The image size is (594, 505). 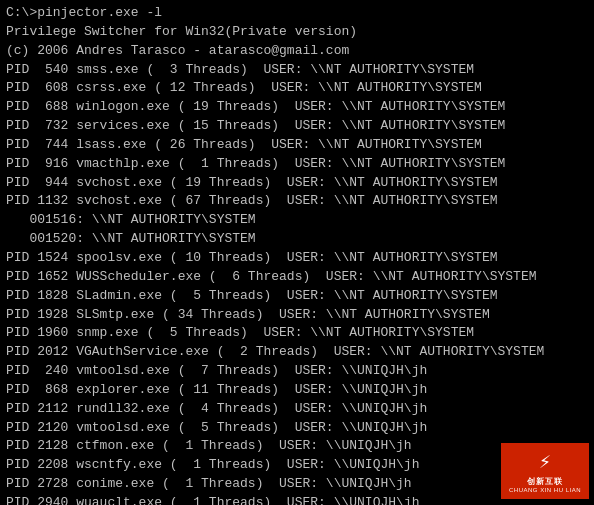 What do you see at coordinates (297, 428) in the screenshot?
I see `terminal-line: PID 2120 vmtoolsd.exe ( 5 Threads) USER:…` at bounding box center [297, 428].